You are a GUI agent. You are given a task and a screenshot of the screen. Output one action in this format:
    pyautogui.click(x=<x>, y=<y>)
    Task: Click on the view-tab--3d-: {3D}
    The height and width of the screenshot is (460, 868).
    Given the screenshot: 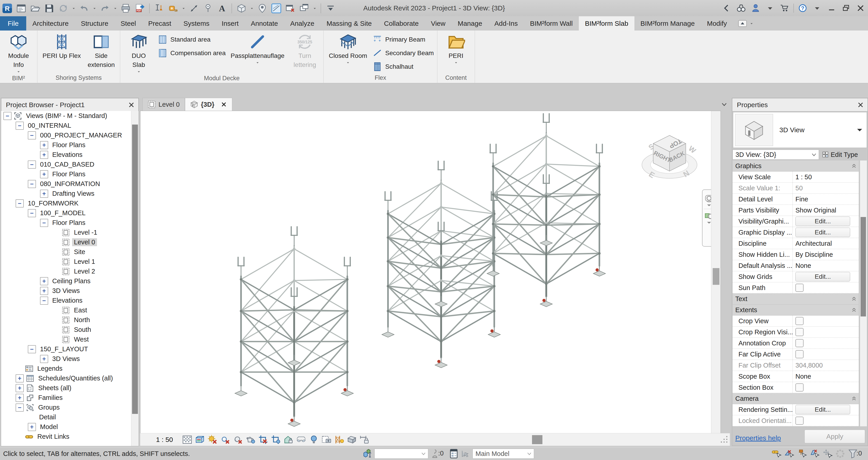 What is the action you would take?
    pyautogui.click(x=209, y=104)
    